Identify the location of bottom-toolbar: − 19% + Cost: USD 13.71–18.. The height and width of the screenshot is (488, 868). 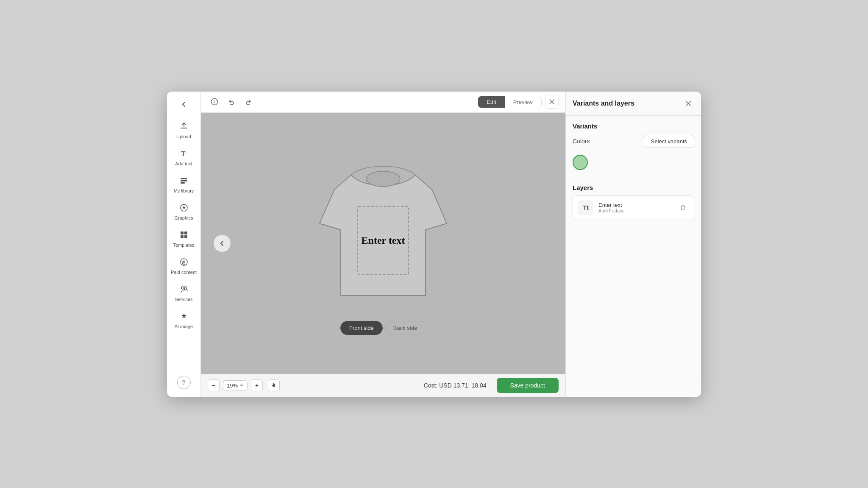
(383, 385).